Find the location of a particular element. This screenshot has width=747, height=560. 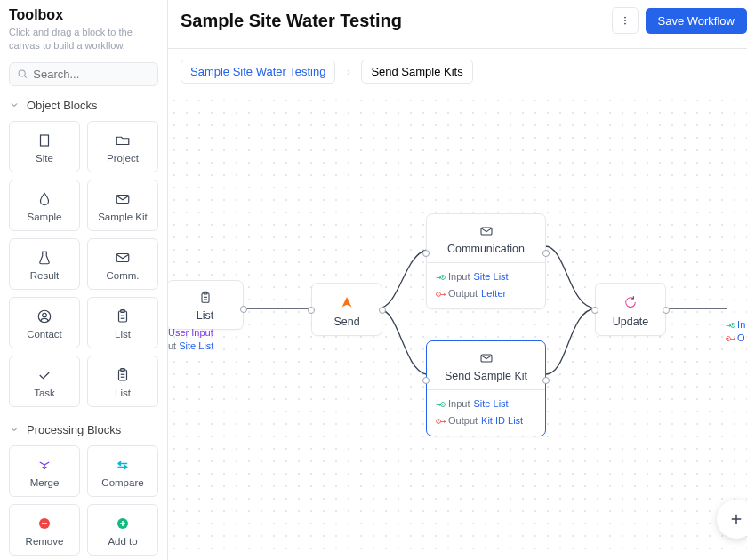

block-label: Task is located at coordinates (44, 393).